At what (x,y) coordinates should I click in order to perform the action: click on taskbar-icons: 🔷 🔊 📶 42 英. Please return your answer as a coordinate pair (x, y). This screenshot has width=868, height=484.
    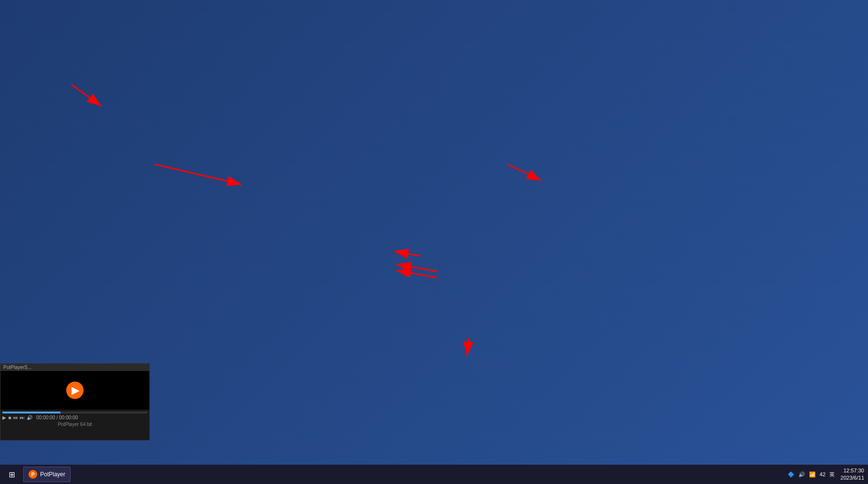
    Looking at the image, I should click on (811, 474).